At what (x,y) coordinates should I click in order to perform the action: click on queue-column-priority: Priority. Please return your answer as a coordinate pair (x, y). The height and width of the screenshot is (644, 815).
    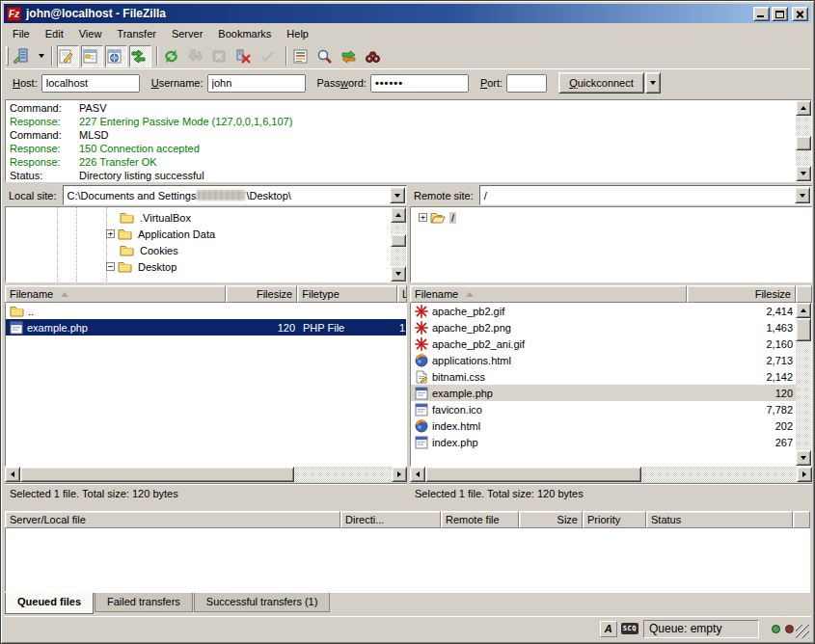
    Looking at the image, I should click on (614, 520).